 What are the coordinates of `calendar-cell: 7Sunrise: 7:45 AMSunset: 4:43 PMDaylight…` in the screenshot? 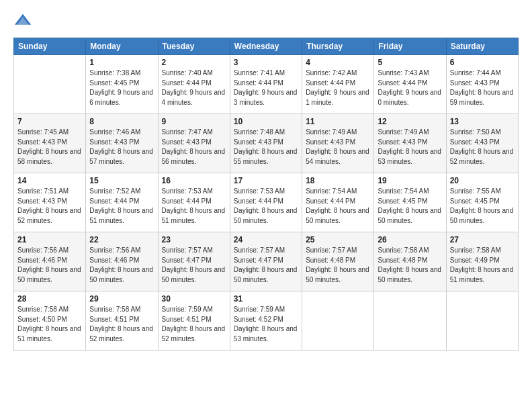 It's located at (50, 144).